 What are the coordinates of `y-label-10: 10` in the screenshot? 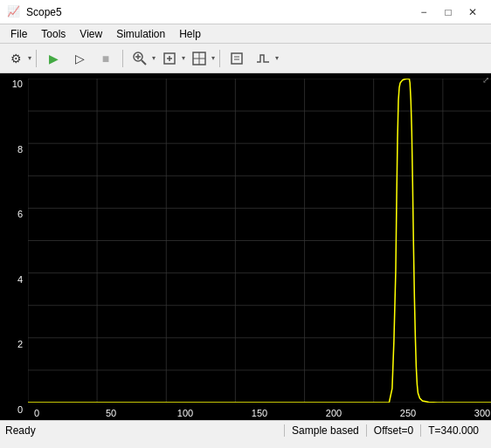 It's located at (13, 84).